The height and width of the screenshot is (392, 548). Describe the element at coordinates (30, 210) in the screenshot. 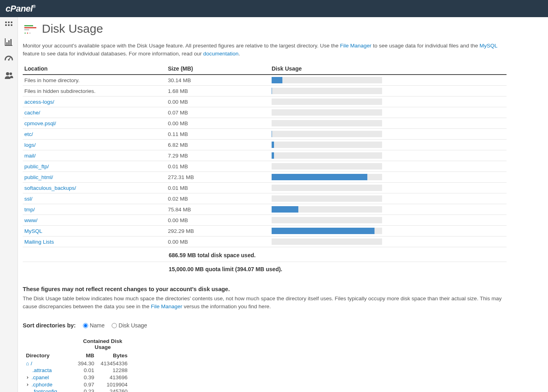

I see `location-link: tmp/` at that location.